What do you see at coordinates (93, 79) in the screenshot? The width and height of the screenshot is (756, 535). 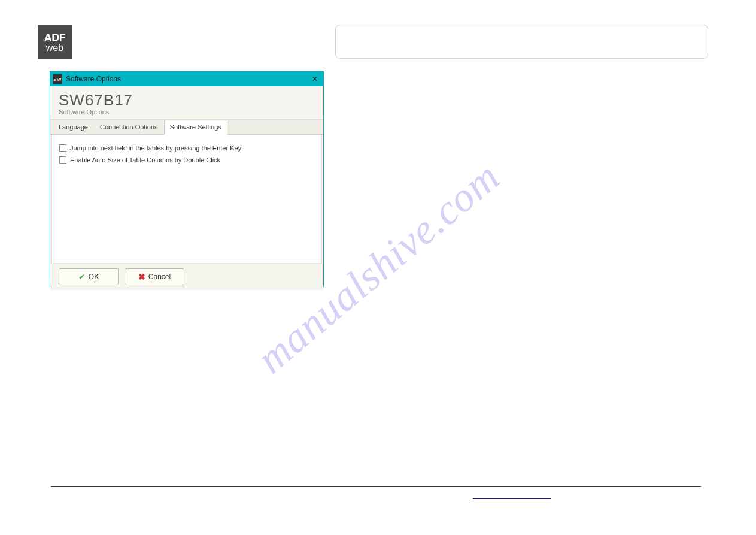 I see `dialog-title: Software Options` at bounding box center [93, 79].